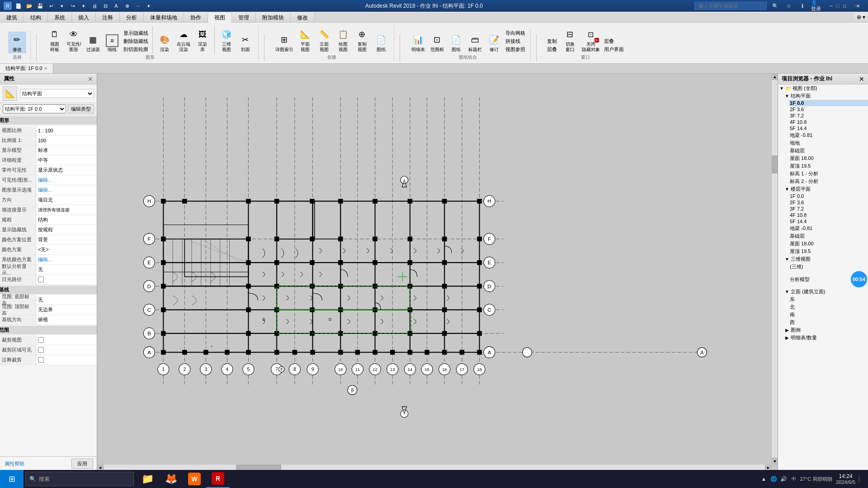 Image resolution: width=868 pixels, height=488 pixels. Describe the element at coordinates (856, 6) in the screenshot. I see `view-ctrl-close: ✕` at that location.